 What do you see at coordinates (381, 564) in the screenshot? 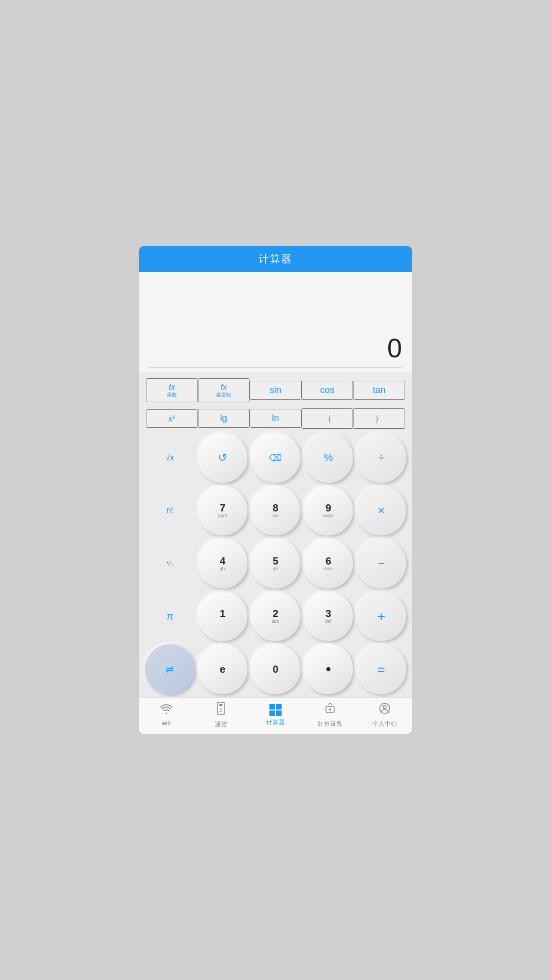
I see `minus-icon: −` at bounding box center [381, 564].